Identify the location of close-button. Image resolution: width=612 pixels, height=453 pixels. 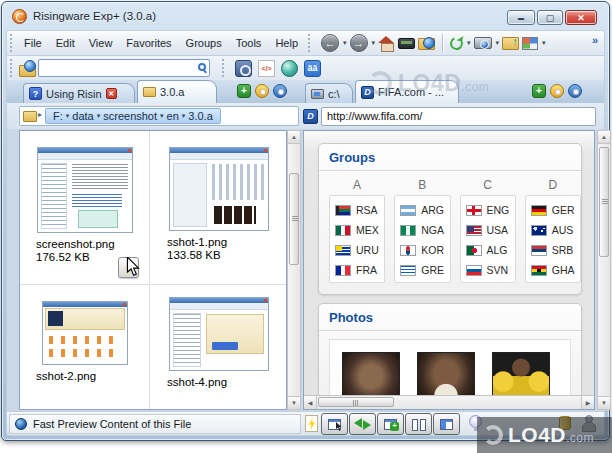
(581, 18).